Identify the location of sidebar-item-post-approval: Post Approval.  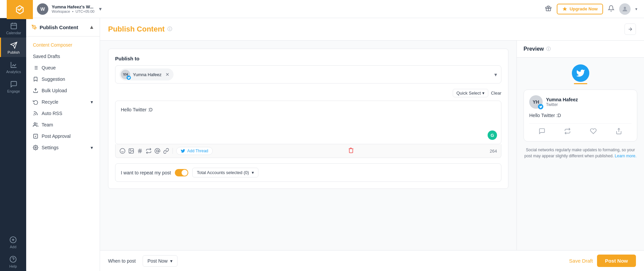
(63, 136).